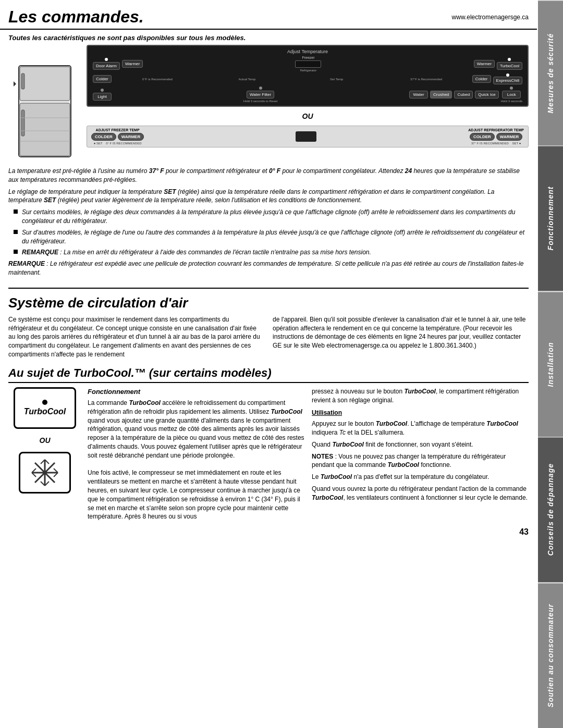  What do you see at coordinates (102, 79) in the screenshot?
I see `colder-btn-1: Colder` at bounding box center [102, 79].